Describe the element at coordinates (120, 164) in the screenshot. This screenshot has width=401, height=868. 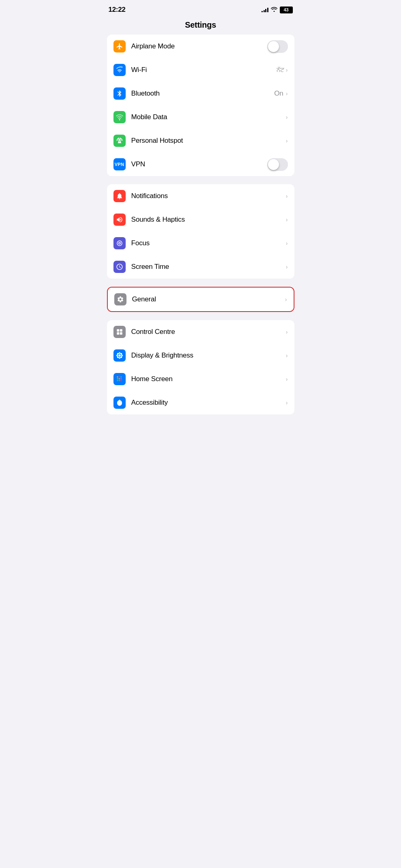
I see `vpn-text: VPN` at that location.